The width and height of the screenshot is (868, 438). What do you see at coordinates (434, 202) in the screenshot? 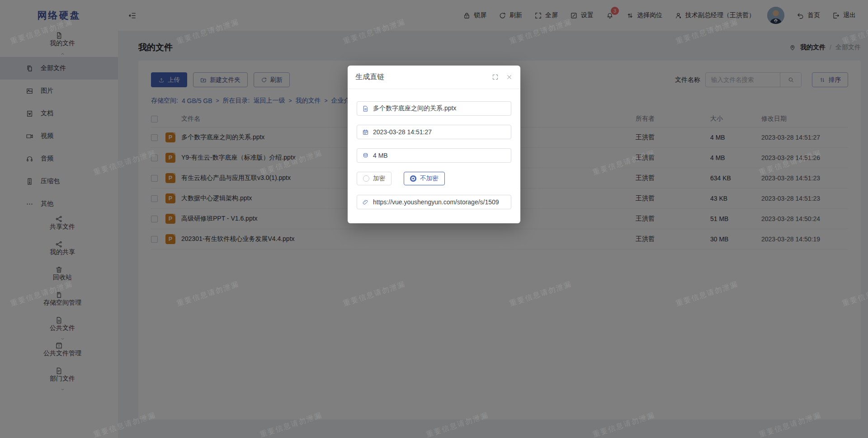
I see `direct-link-field: https://vue.youshengyun.com/storage/s/15…` at bounding box center [434, 202].